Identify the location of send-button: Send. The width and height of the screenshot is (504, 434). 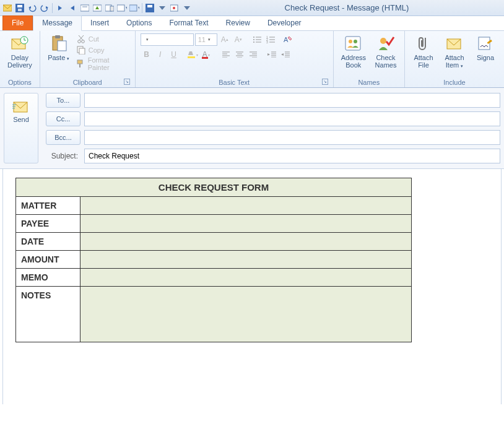
(21, 128).